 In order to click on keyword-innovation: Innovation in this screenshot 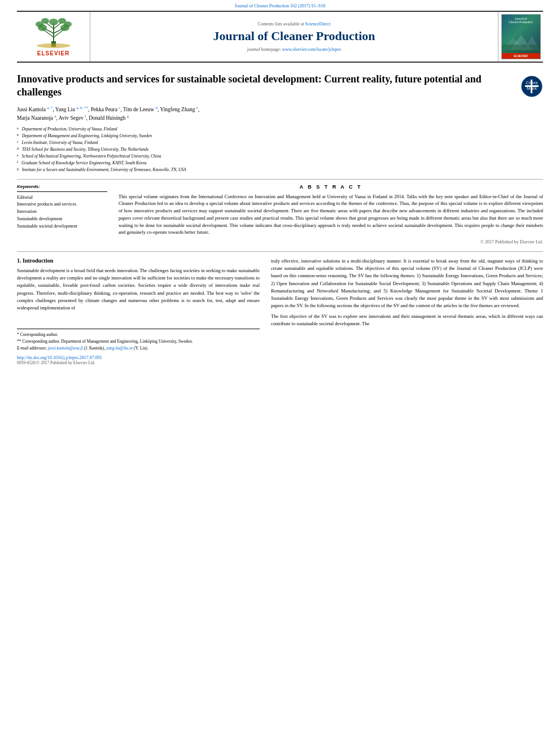, I will do `click(62, 212)`.